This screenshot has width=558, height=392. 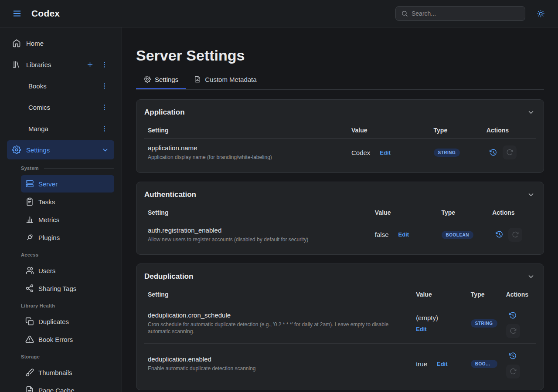 What do you see at coordinates (17, 14) in the screenshot?
I see `menu-icon` at bounding box center [17, 14].